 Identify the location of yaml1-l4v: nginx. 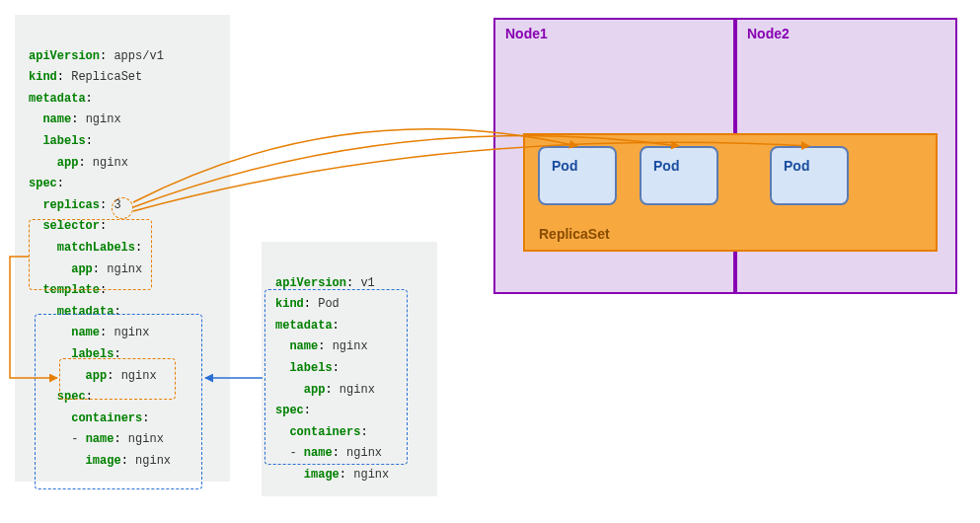
(104, 119).